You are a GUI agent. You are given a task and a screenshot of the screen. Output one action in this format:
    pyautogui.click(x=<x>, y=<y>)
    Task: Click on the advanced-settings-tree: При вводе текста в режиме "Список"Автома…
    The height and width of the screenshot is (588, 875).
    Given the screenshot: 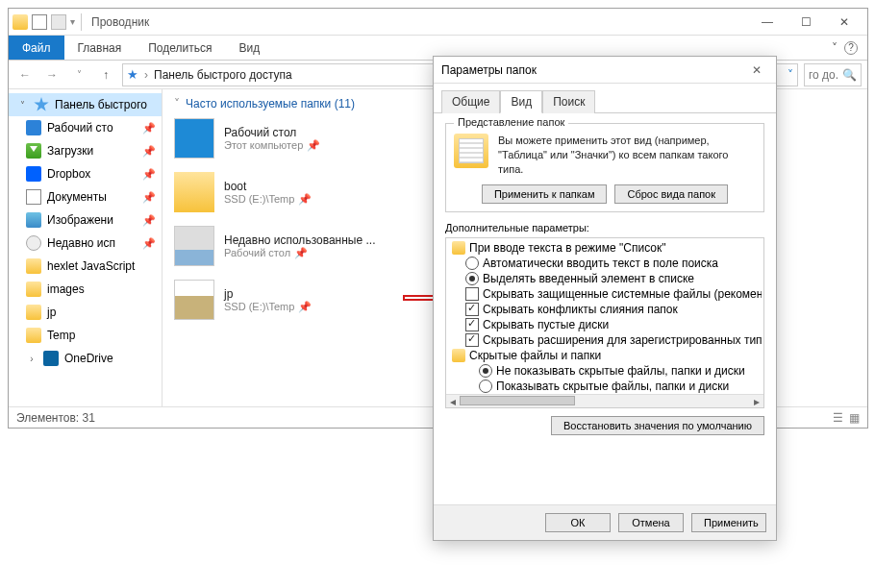 What is the action you would take?
    pyautogui.click(x=605, y=323)
    